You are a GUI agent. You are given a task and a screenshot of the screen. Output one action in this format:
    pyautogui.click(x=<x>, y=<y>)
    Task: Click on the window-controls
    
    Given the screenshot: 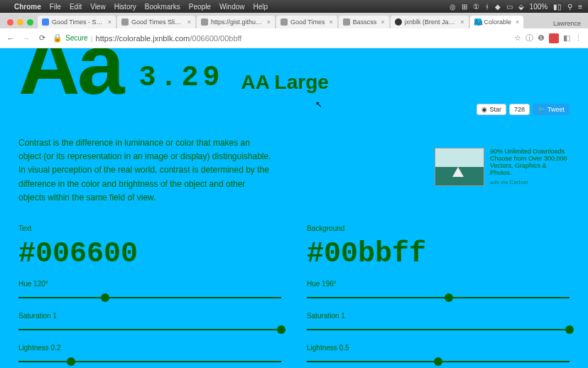 What is the action you would take?
    pyautogui.click(x=20, y=24)
    